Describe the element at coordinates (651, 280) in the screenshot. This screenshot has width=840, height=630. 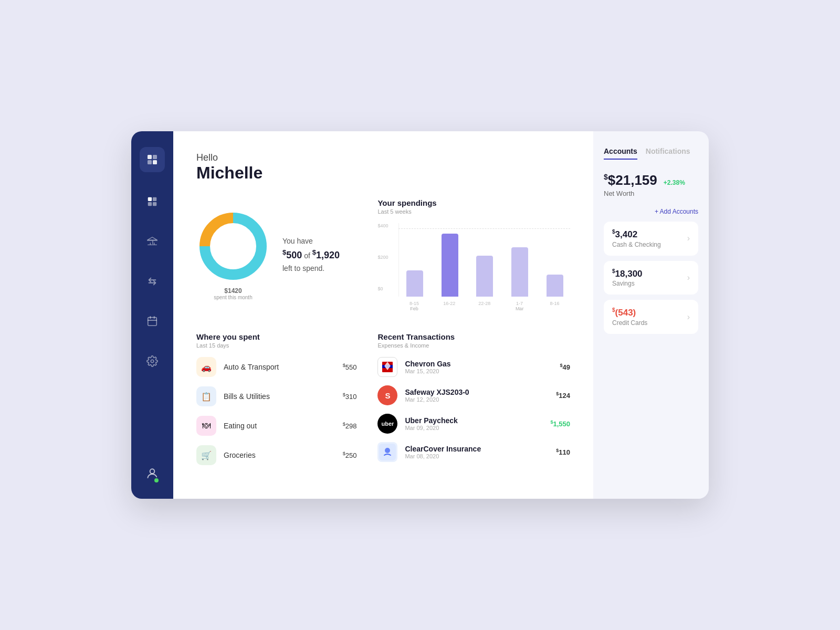
I see `accounts-list: $3,402Cash & Checking›$18,300Savings›$(5…` at that location.